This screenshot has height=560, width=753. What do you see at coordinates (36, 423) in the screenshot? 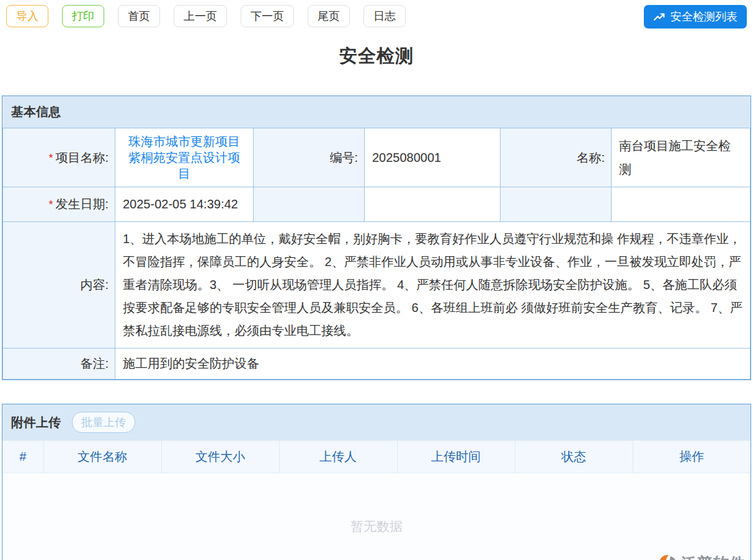
I see `attachments-title: 附件上传` at bounding box center [36, 423].